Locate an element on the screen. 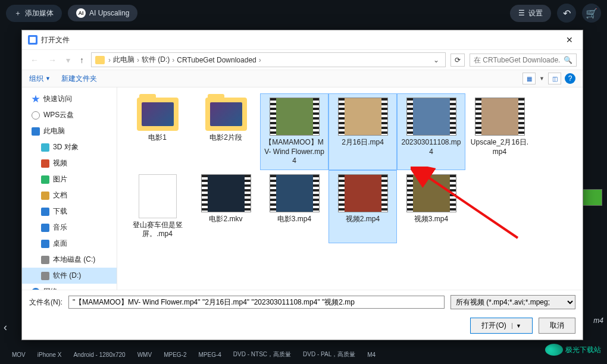 This screenshot has width=607, height=364. file-item: 视频3.mp4 is located at coordinates (431, 207).